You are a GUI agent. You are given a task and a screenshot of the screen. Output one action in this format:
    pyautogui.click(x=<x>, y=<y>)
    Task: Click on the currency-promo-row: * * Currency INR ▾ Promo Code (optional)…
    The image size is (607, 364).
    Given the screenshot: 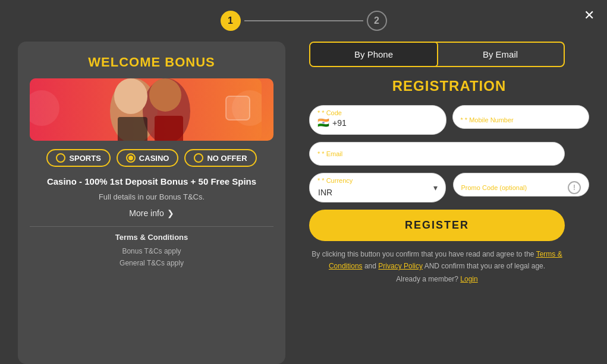 What is the action you would take?
    pyautogui.click(x=449, y=188)
    